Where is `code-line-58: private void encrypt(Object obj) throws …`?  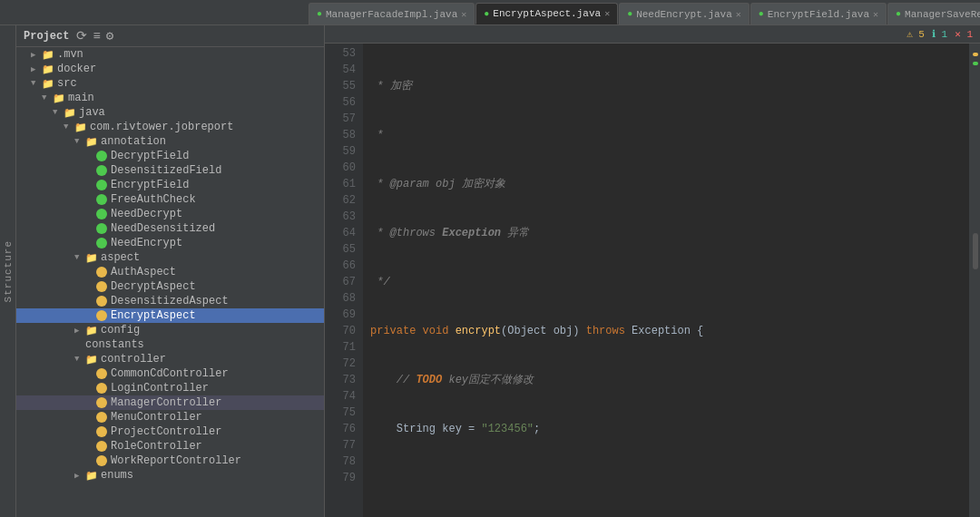 code-line-58: private void encrypt(Object obj) throws … is located at coordinates (670, 331).